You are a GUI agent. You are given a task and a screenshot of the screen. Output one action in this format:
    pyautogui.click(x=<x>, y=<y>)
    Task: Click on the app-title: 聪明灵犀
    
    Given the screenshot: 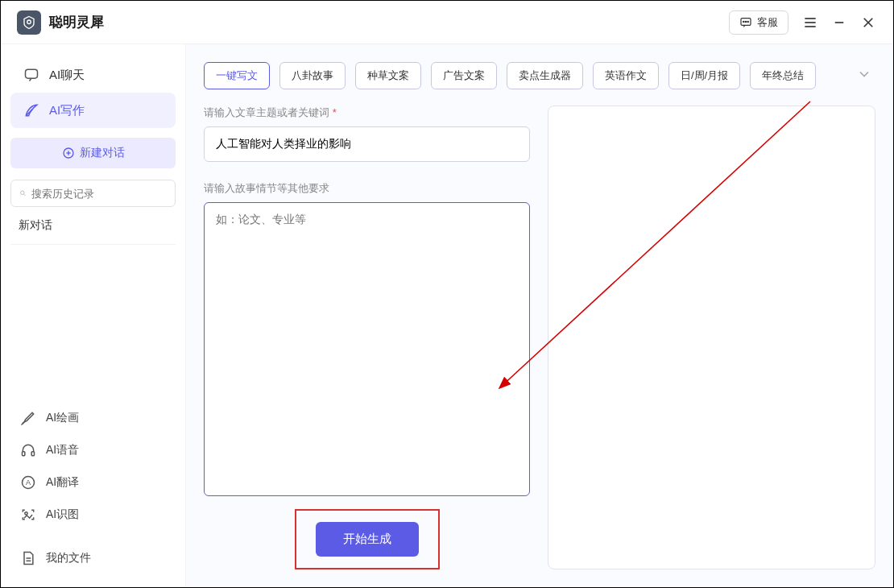 What is the action you would take?
    pyautogui.click(x=77, y=23)
    